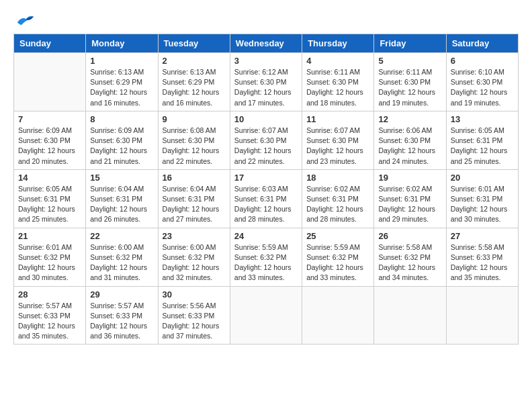  I want to click on calendar-cell: 16Sunrise: 6:04 AMSunset: 6:31 PMDayligh…, so click(193, 199).